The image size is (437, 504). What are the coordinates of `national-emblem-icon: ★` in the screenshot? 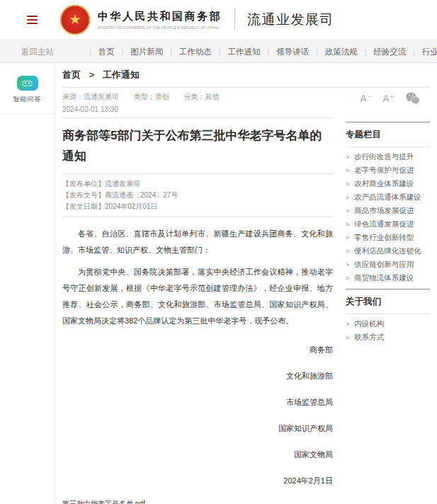 It's located at (75, 20).